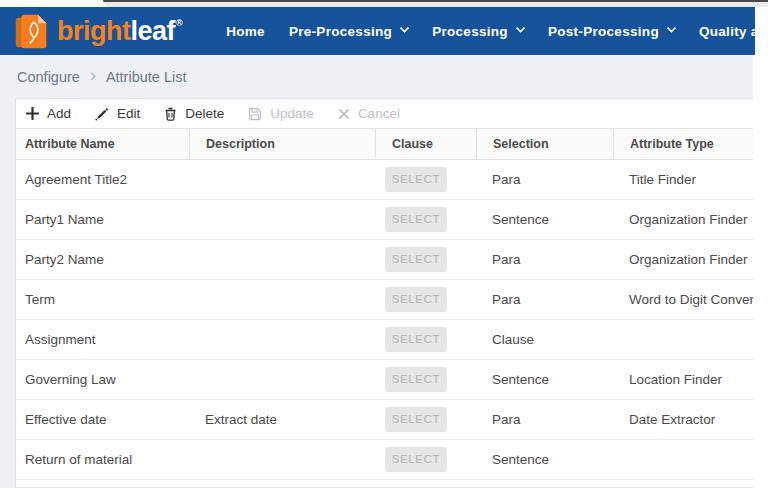 This screenshot has height=488, width=768. What do you see at coordinates (344, 114) in the screenshot?
I see `x-icon` at bounding box center [344, 114].